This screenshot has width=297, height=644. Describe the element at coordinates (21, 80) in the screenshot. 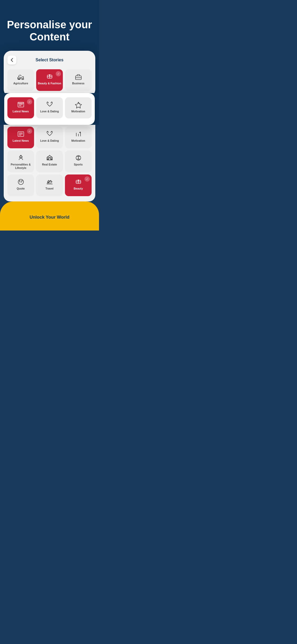

I see `category-agriculture: Agriculture` at that location.